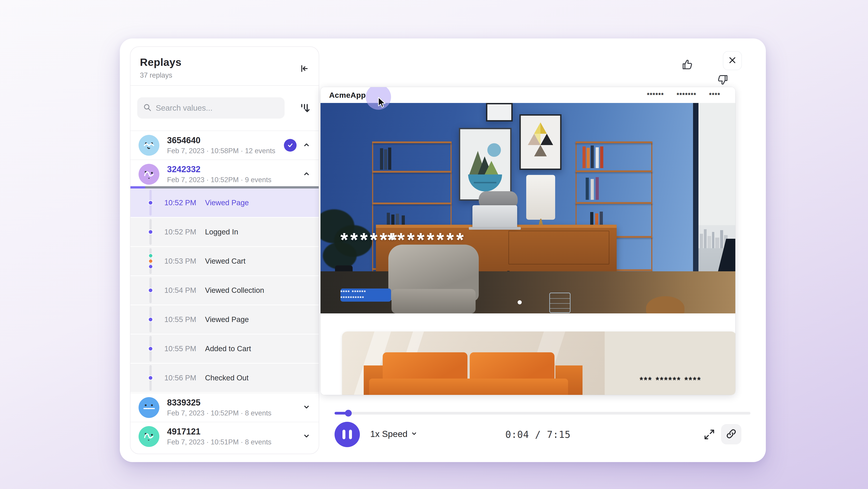  What do you see at coordinates (161, 62) in the screenshot?
I see `sidebar-title: Replays` at bounding box center [161, 62].